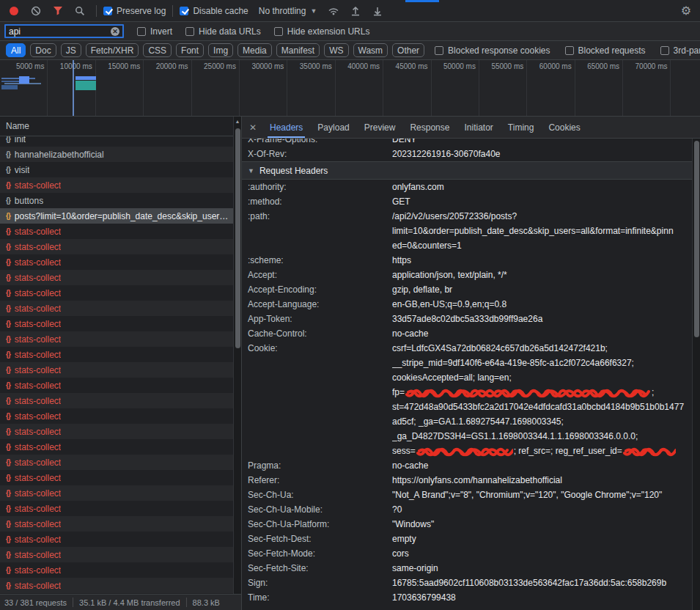  Describe the element at coordinates (333, 128) in the screenshot. I see `tab-payload: Payload` at that location.